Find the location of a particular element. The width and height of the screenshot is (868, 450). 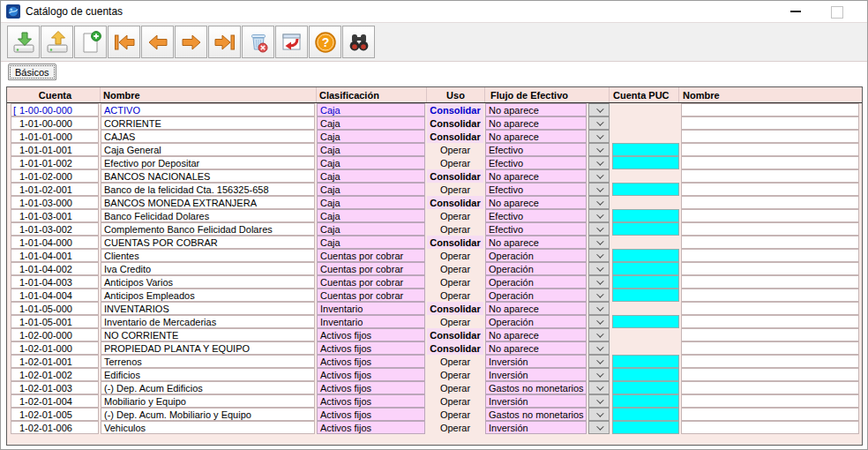

cell-nombre: Terrenos is located at coordinates (208, 362).